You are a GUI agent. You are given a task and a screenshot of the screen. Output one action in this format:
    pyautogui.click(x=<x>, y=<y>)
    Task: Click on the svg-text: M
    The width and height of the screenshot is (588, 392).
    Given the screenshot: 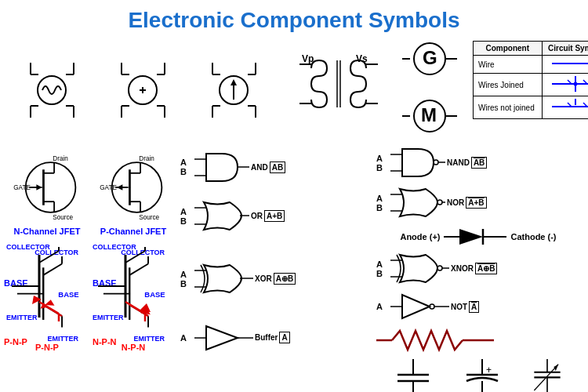 What is the action you would take?
    pyautogui.click(x=429, y=114)
    